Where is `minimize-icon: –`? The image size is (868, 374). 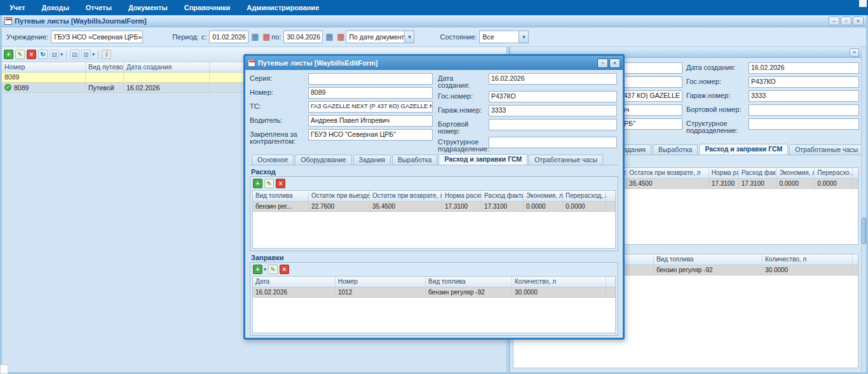
minimize-icon: – is located at coordinates (834, 21).